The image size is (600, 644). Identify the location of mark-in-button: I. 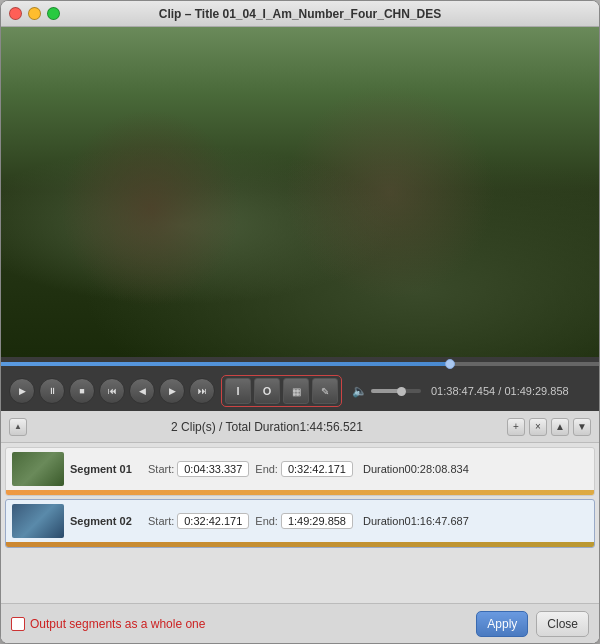
(238, 391).